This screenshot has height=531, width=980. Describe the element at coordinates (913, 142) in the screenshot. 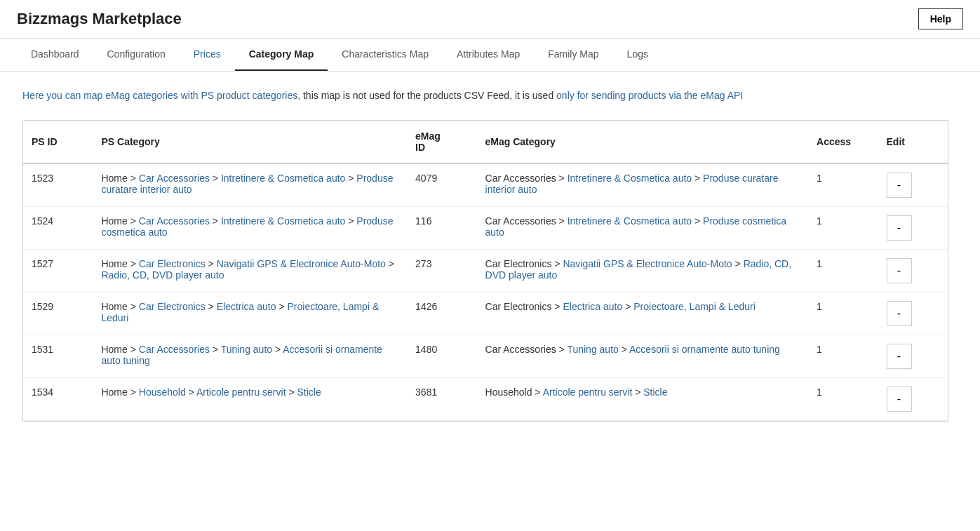

I see `col-header-edit: Edit` at that location.